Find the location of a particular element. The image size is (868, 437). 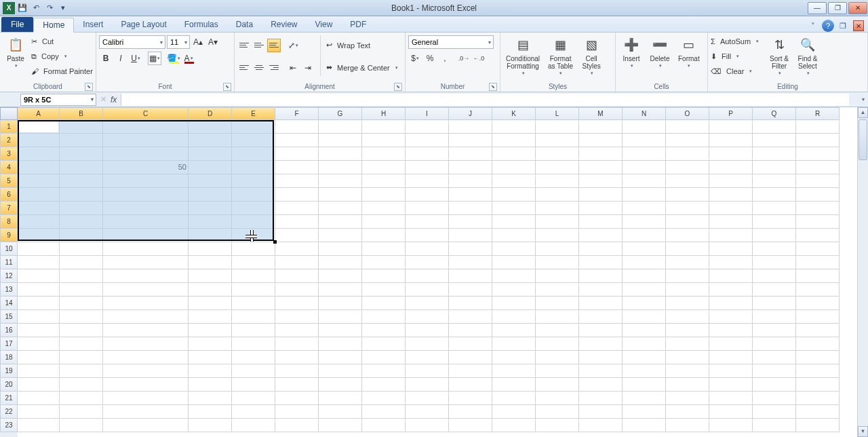

col-header-Q: Q is located at coordinates (774, 114).